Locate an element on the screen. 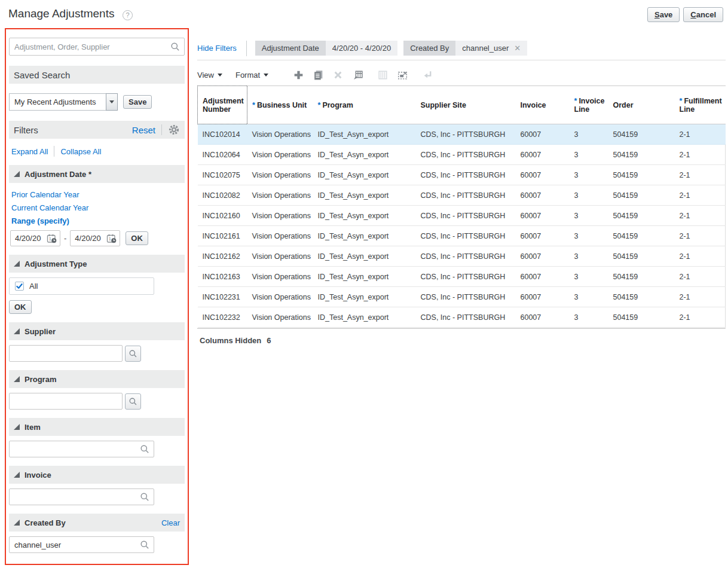  add-row-icon is located at coordinates (298, 75).